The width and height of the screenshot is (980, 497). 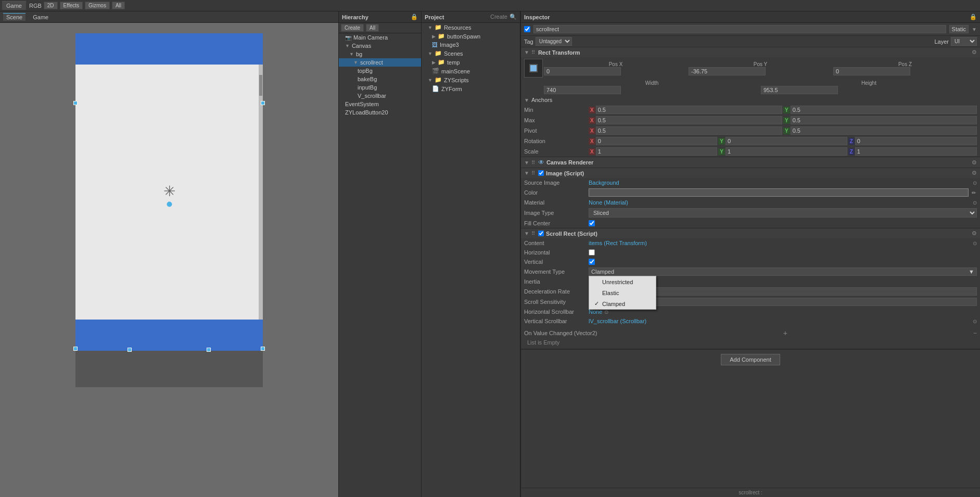 What do you see at coordinates (750, 360) in the screenshot?
I see `add-component-btn: Add Component` at bounding box center [750, 360].